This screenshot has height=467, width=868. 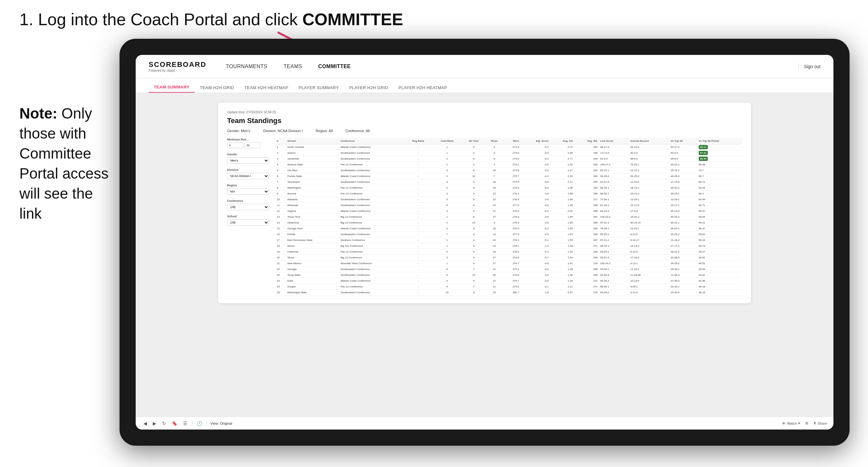 What do you see at coordinates (720, 287) in the screenshot?
I see `vs-top50-cell: 48.18` at bounding box center [720, 287].